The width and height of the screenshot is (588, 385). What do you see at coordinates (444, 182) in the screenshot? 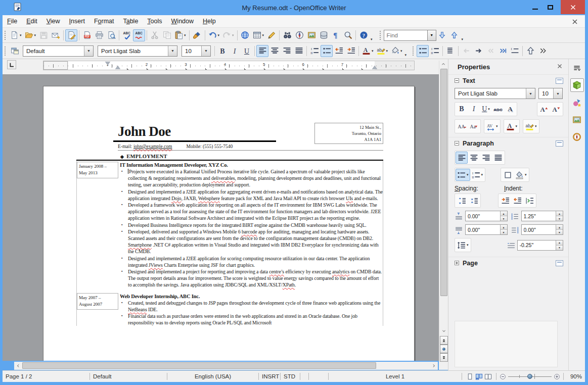
I see `vertical-scroll-thumb` at bounding box center [444, 182].